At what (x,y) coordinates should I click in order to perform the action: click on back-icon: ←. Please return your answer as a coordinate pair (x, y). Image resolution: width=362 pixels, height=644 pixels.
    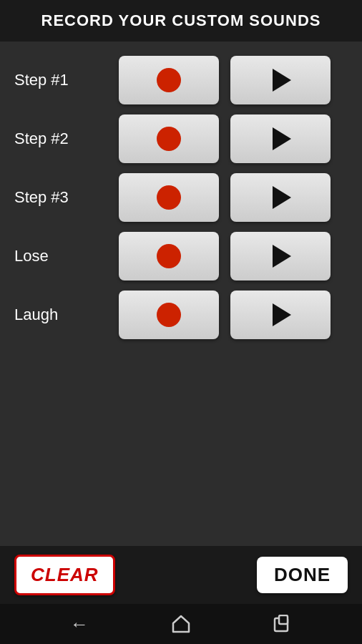
    Looking at the image, I should click on (79, 624).